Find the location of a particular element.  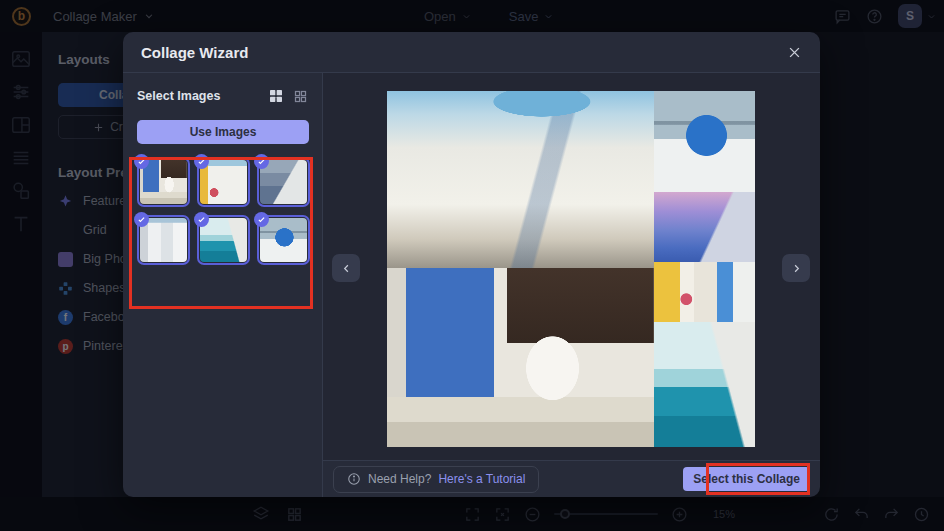

info-icon is located at coordinates (354, 479).